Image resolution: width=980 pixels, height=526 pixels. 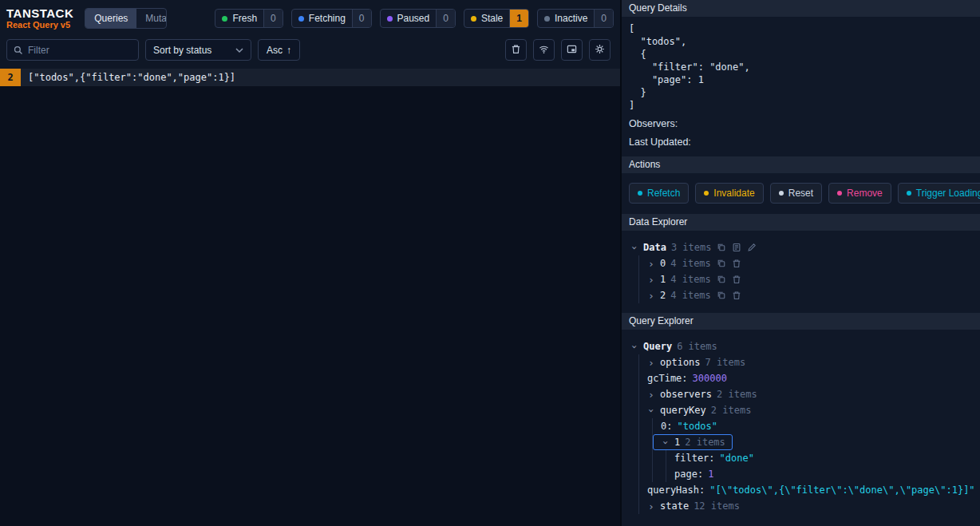 What do you see at coordinates (544, 49) in the screenshot?
I see `offline-mode-button` at bounding box center [544, 49].